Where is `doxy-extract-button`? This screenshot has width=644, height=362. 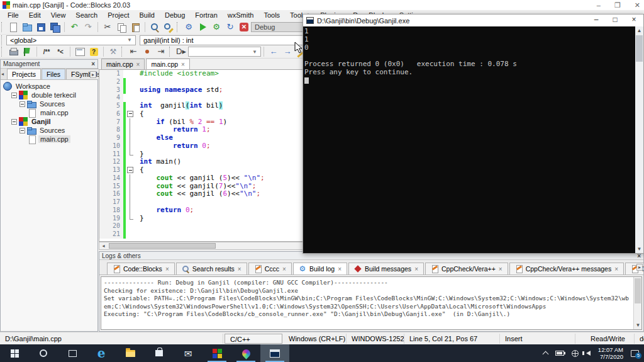 doxy-extract-button is located at coordinates (13, 52).